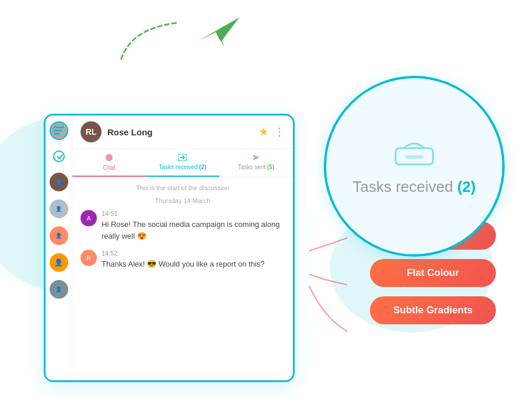 This screenshot has width=528, height=420. What do you see at coordinates (59, 248) in the screenshot?
I see `chat-sidebar: 👤 ⭐ 👤 ⭐ 👤 👤 👤` at bounding box center [59, 248].